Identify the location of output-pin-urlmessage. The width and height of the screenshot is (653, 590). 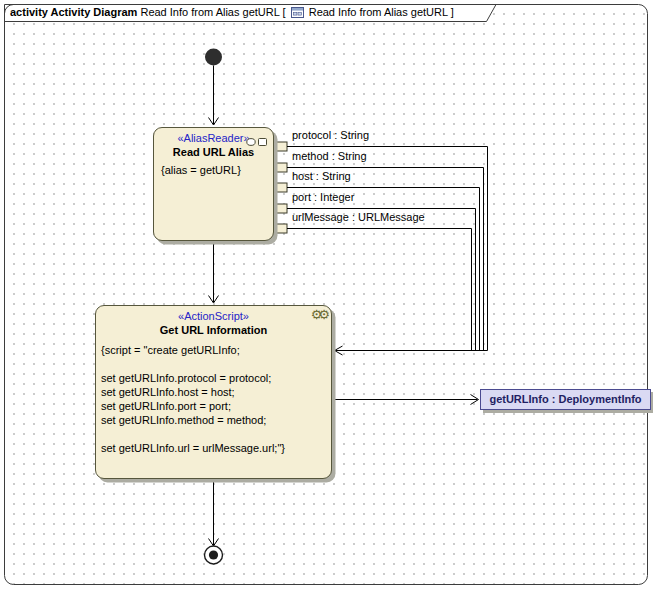
(280, 228).